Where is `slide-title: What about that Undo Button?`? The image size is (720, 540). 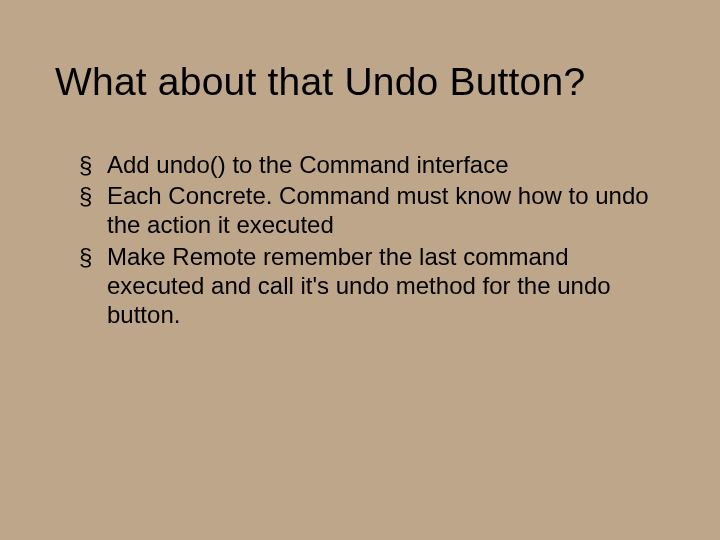 slide-title: What about that Undo Button? is located at coordinates (360, 82).